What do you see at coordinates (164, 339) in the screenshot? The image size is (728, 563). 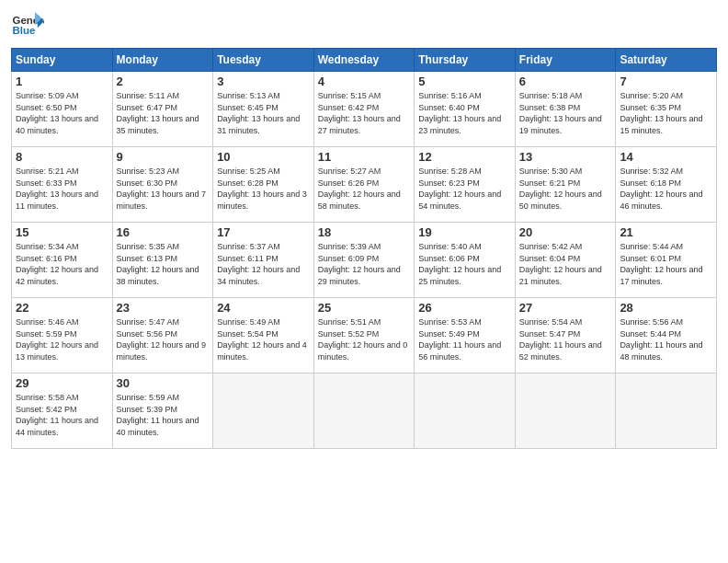 I see `day-info: Sunrise: 5:47 AMSunset: 5:56 PMDaylight:…` at bounding box center [164, 339].